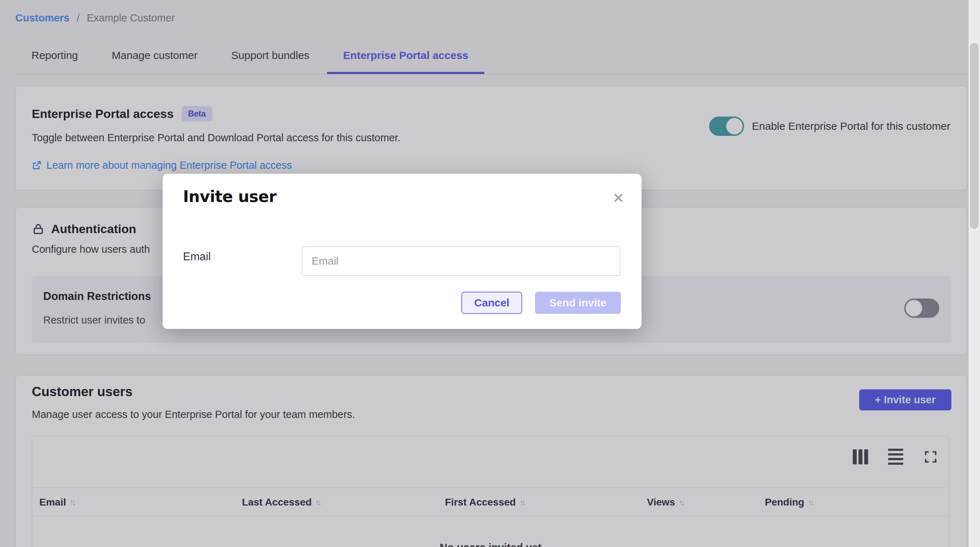  I want to click on scrollbar-thumb, so click(974, 136).